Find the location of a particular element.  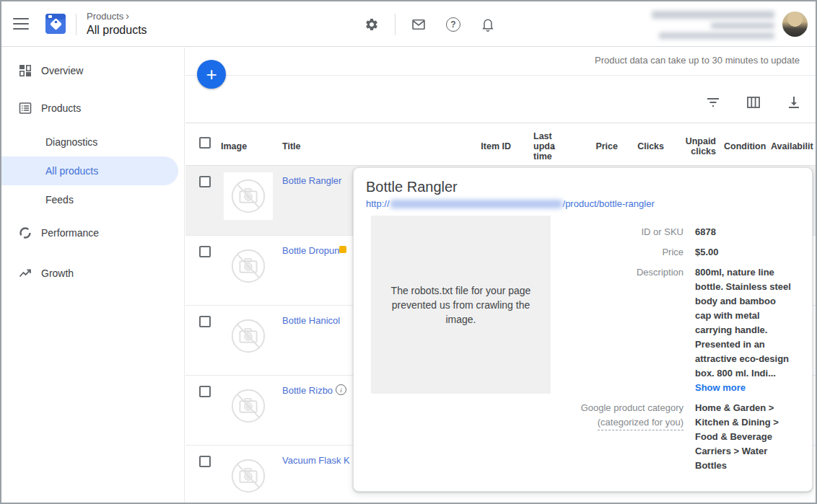

field-label: Description is located at coordinates (612, 330).